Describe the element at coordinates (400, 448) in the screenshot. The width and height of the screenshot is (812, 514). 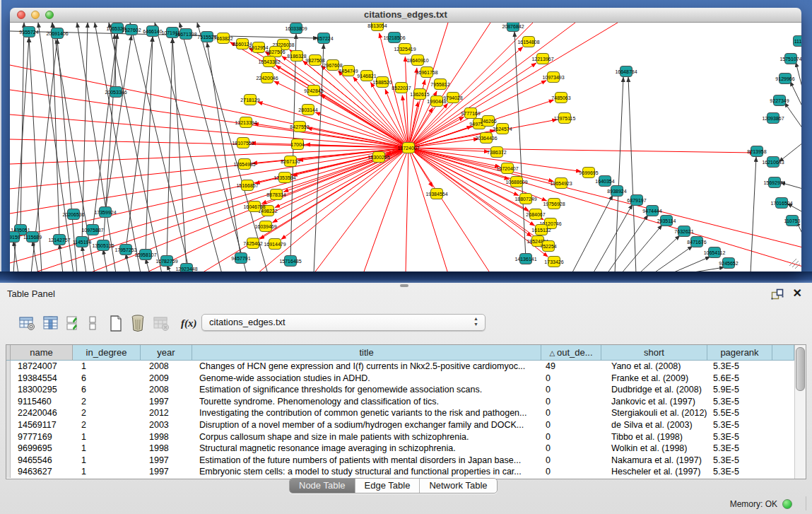
I see `table-row: 969969511998Structural magnetic resonanc…` at that location.